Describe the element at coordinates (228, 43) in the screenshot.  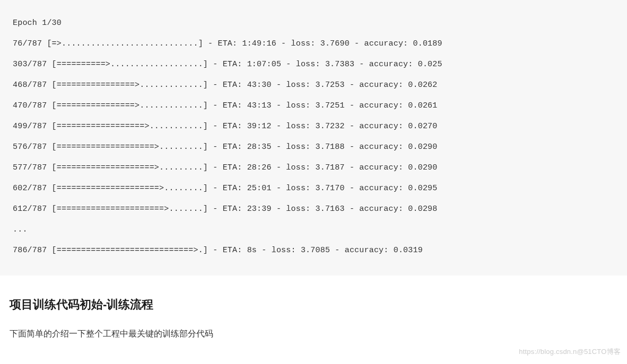
I see `code-line: 76/787 [=>............................] …` at that location.